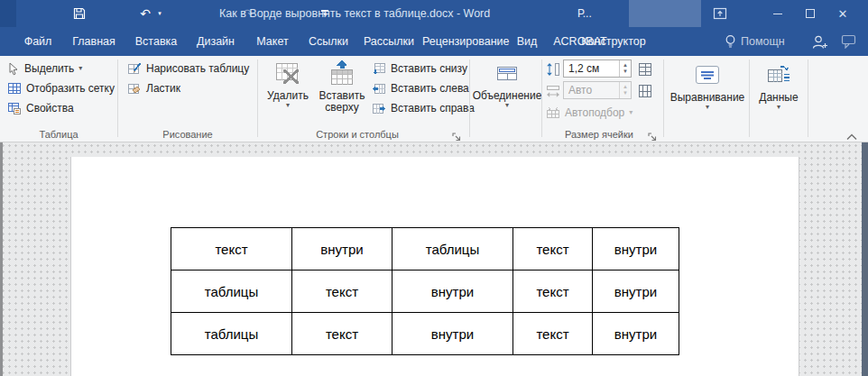  What do you see at coordinates (145, 14) in the screenshot?
I see `undo-button: ↶` at bounding box center [145, 14].